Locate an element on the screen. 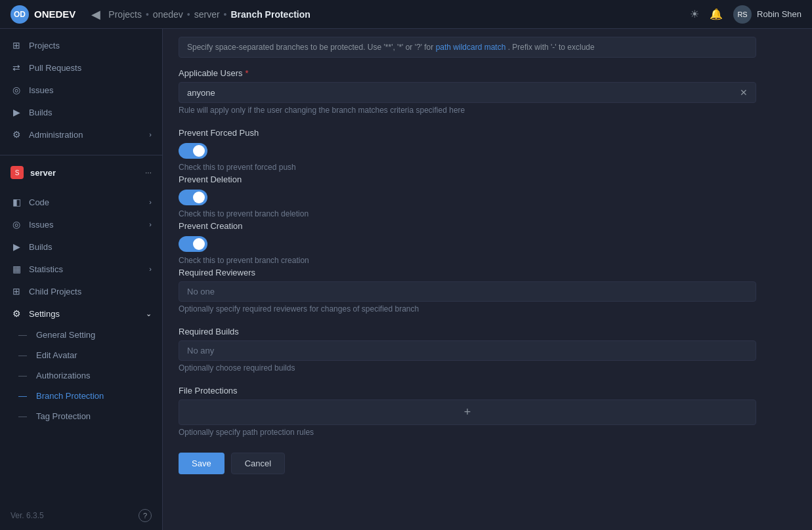 The width and height of the screenshot is (812, 530). admin-arrow-icon: › is located at coordinates (150, 134).